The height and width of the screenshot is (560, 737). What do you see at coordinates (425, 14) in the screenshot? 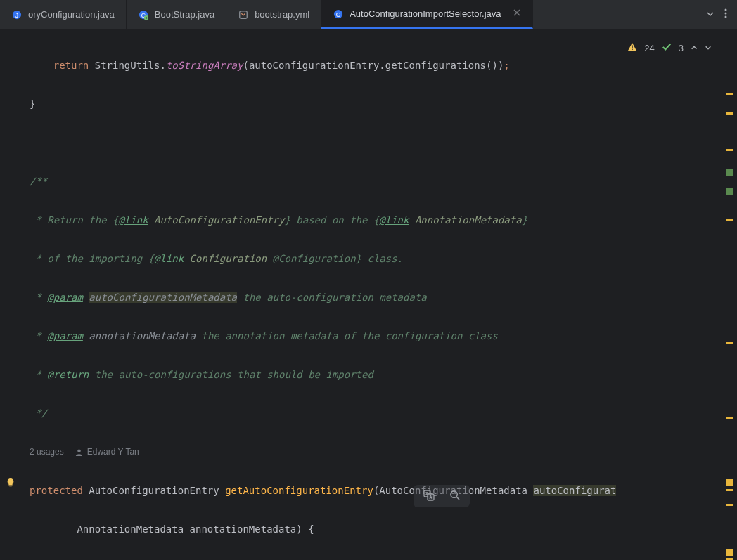
I see `tab-label: AutoConfigurationImportSelector.java` at bounding box center [425, 14].